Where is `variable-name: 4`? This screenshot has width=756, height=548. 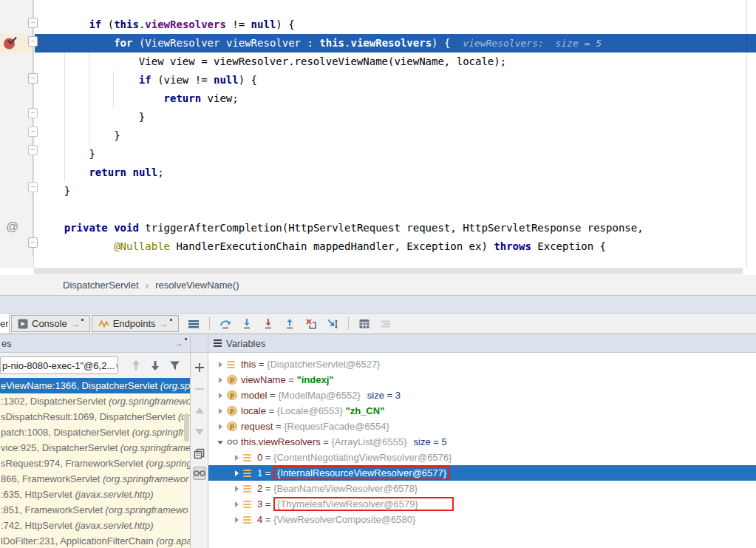
variable-name: 4 is located at coordinates (260, 519).